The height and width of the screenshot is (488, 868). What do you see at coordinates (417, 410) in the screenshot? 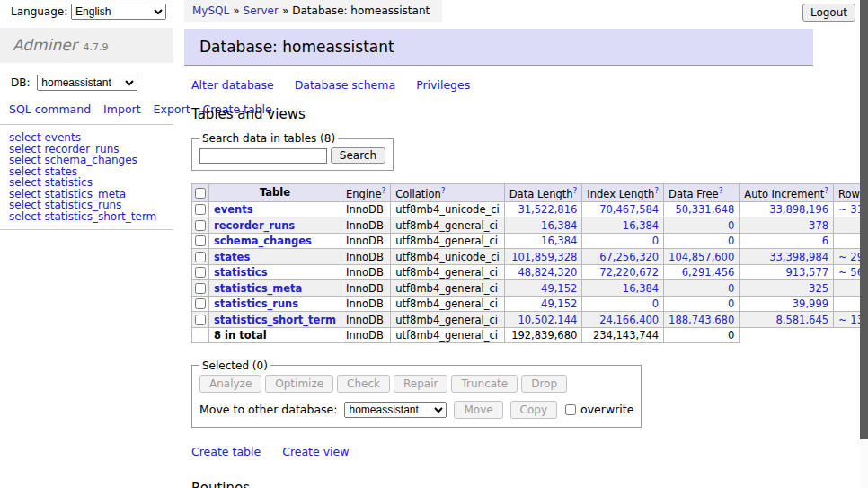
I see `move-row: Move to other database: homeassistant Mo…` at bounding box center [417, 410].